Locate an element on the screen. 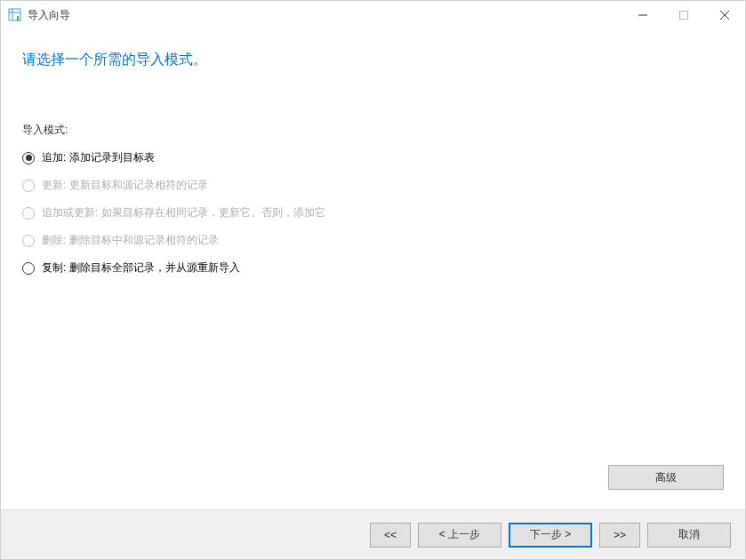  advanced-button: 高级 is located at coordinates (666, 477).